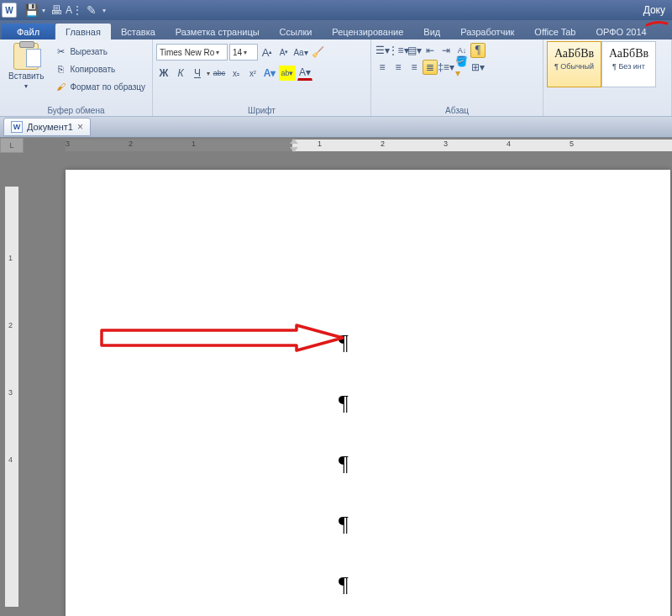 The width and height of the screenshot is (672, 616). What do you see at coordinates (457, 77) in the screenshot?
I see `paragraph-group: ☰▾ ⋮≡▾ ▤▾ ⇤ ⇥ A↓ ¶ ≡ ≡ ≡ ≣ ‡≡▾ 🪣▾ ⊞▾ Абз…` at bounding box center [457, 77].